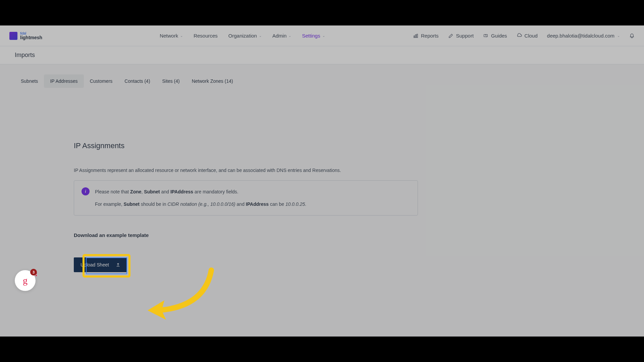  Describe the element at coordinates (632, 36) in the screenshot. I see `bell-icon` at that location.